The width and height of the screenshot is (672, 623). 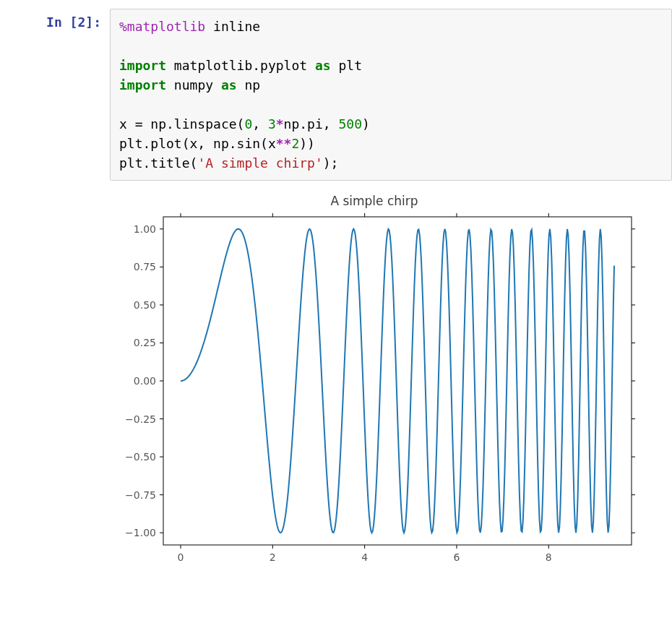 I want to click on code-token: %matplotlib, so click(x=162, y=26).